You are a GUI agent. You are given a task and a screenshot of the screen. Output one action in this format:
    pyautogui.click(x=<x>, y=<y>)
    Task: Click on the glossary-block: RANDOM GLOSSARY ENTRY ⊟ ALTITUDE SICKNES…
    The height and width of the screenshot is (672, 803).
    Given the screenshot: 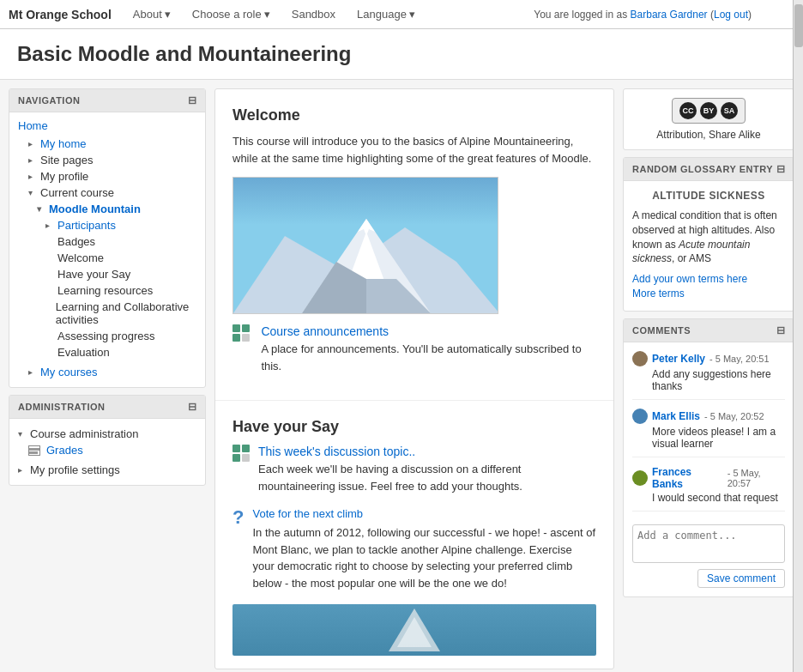 What is the action you would take?
    pyautogui.click(x=709, y=234)
    